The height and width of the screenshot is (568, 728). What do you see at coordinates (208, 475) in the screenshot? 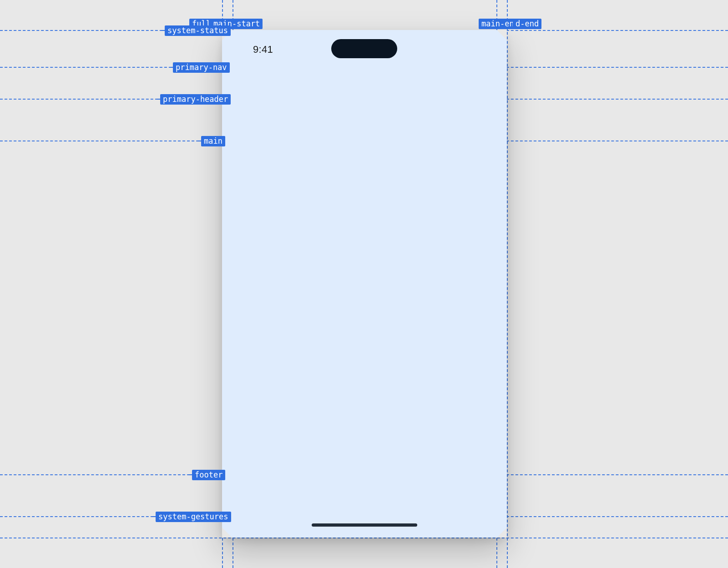
I see `label-footer: footer` at bounding box center [208, 475].